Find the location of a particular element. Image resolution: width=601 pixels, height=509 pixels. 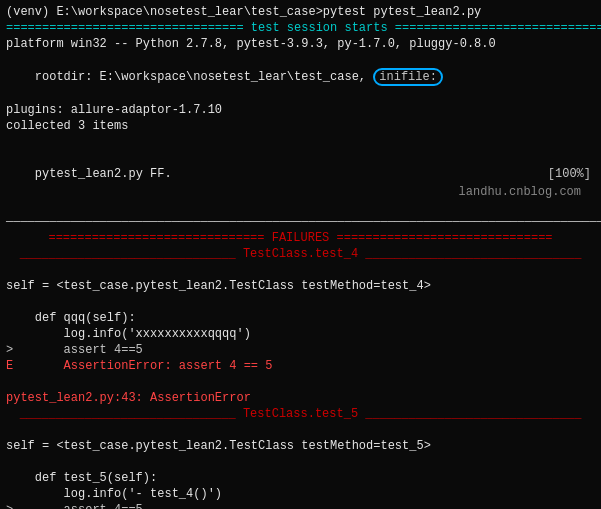

percent-badge: [100%] is located at coordinates (570, 174).